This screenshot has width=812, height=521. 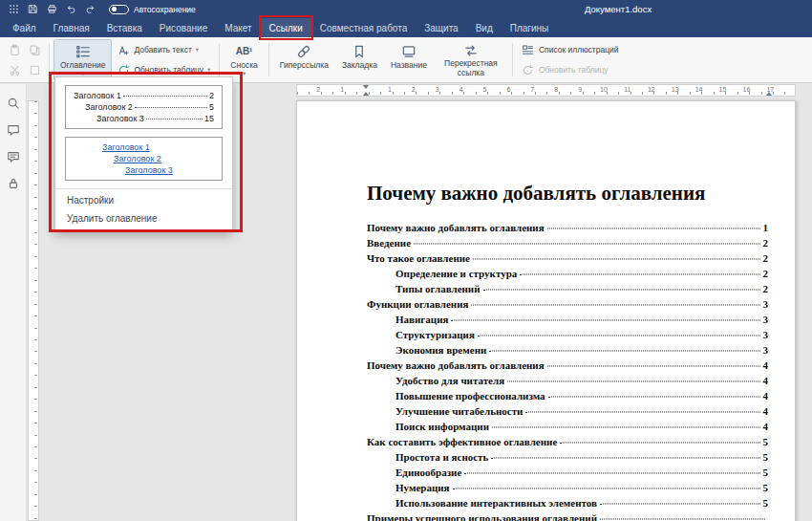 I want to click on ruler-number: 10, so click(x=604, y=90).